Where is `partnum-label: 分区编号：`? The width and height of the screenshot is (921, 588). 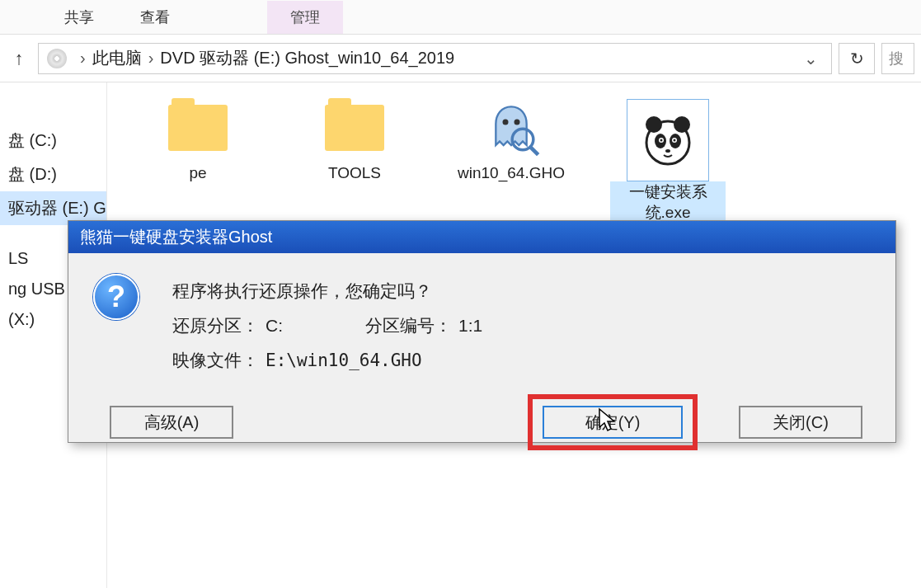
partnum-label: 分区编号： is located at coordinates (409, 326).